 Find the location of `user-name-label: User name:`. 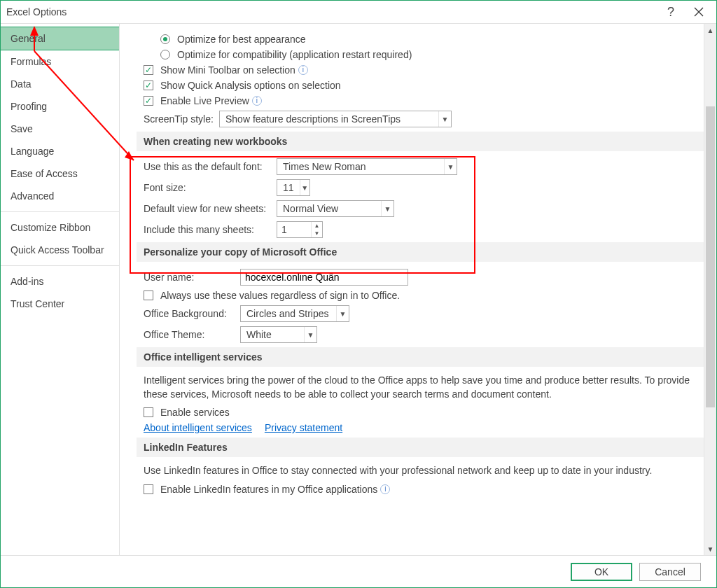

user-name-label: User name: is located at coordinates (192, 277).